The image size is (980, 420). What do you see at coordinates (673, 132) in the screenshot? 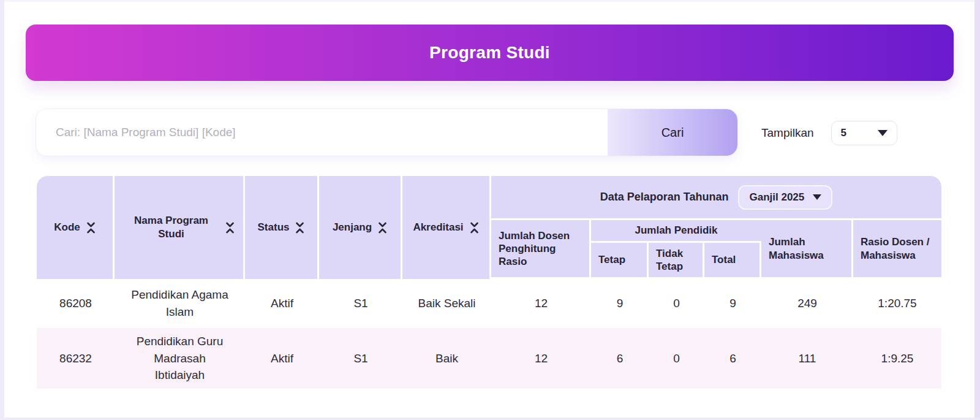
I see `search-button-label: Cari` at bounding box center [673, 132].